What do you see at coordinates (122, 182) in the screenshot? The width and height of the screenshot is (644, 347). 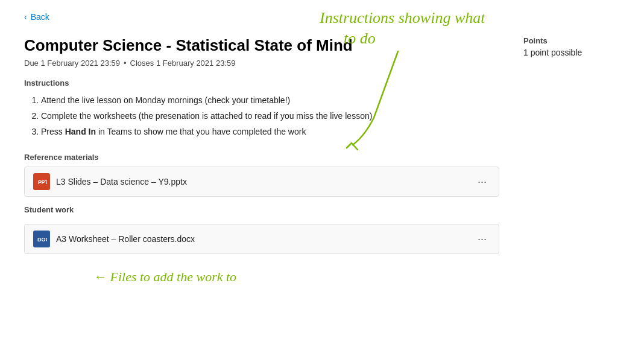 I see `ref-file-name: L3 Slides – Data science – Y9.pptx` at bounding box center [122, 182].